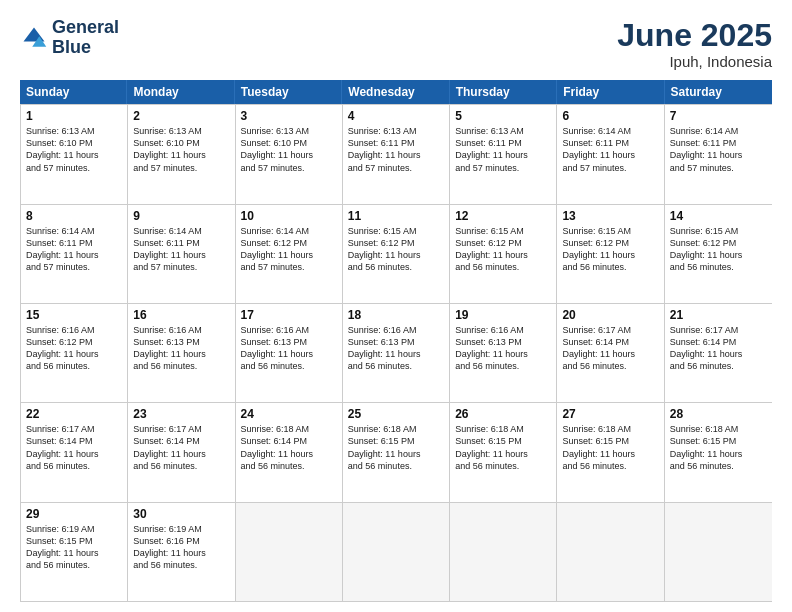  Describe the element at coordinates (610, 315) in the screenshot. I see `day-number: 20` at that location.